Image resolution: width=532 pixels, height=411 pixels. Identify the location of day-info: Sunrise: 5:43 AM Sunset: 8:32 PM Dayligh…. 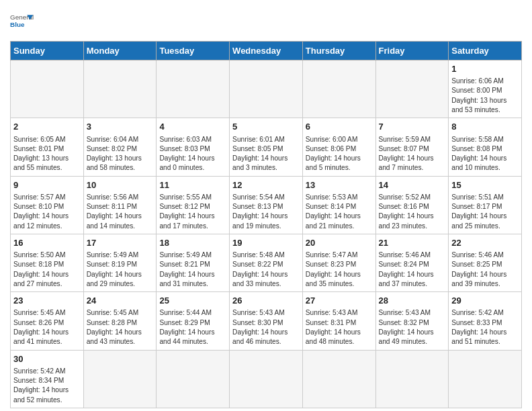
(412, 328).